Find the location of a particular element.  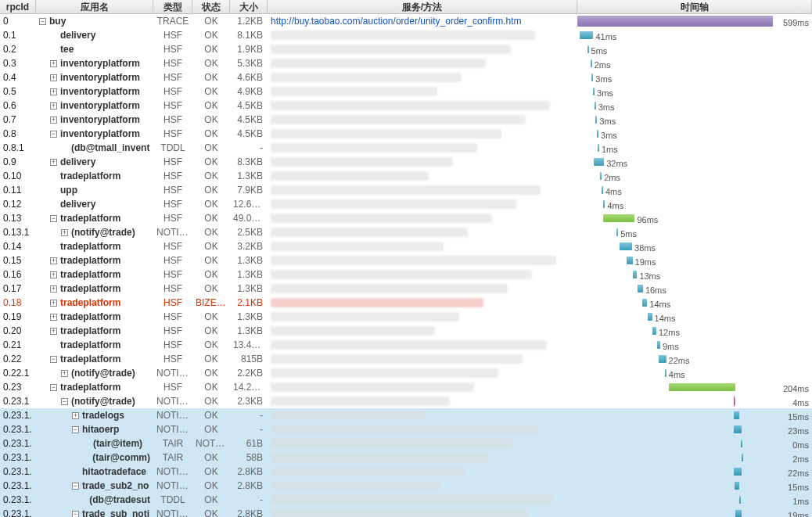

table-row: 0.22−tradeplatformHSFOK815B22ms is located at coordinates (406, 359).